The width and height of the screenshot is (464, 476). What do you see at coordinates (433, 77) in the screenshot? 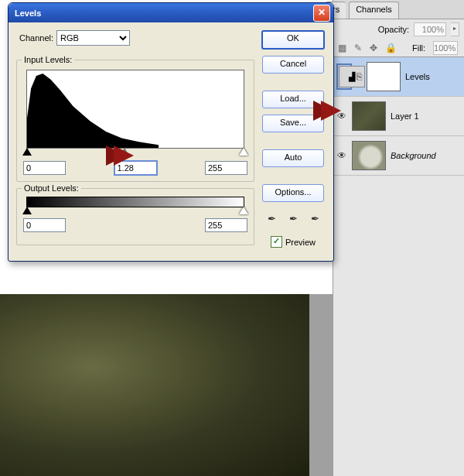
I see `layer-name: Levels` at bounding box center [433, 77].